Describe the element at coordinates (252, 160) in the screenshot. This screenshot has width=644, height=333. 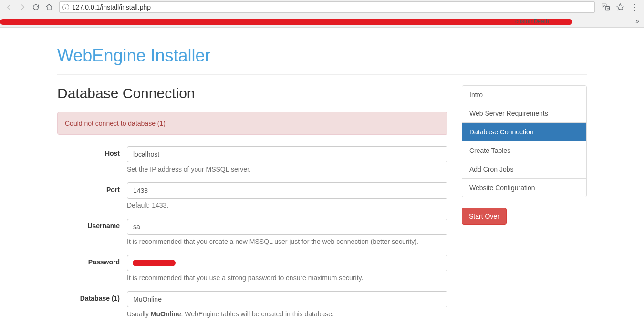
I see `form-row-host: Host Set the IP address of your MSSQL se…` at that location.